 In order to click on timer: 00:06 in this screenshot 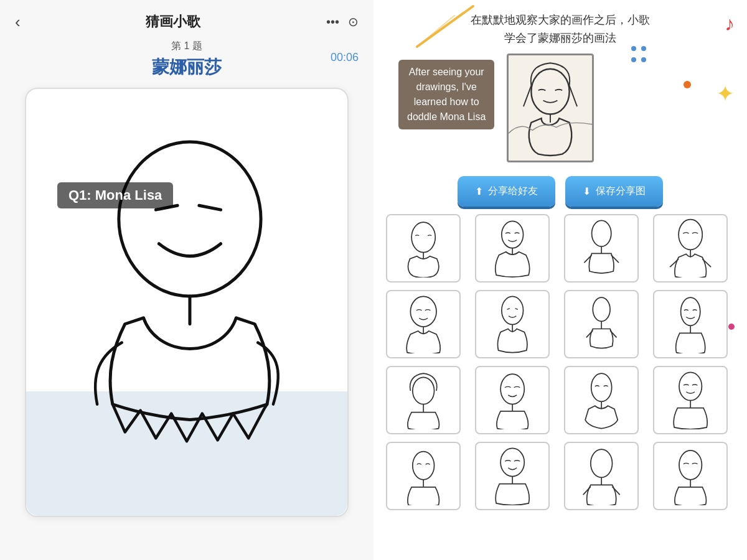, I will do `click(345, 57)`.